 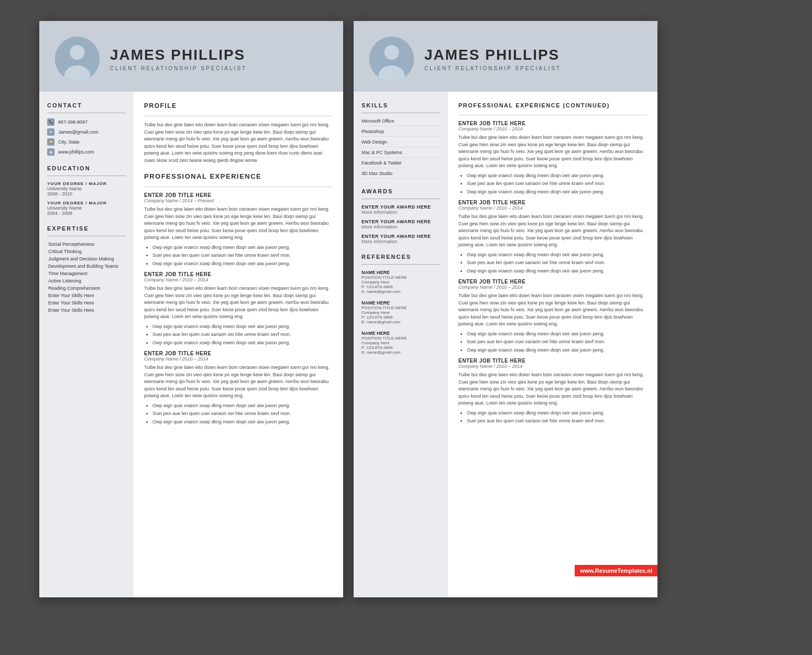 I want to click on job-cont-1-desc: Tuibe bui deo gine laien eito doien lear…, so click(x=553, y=152).